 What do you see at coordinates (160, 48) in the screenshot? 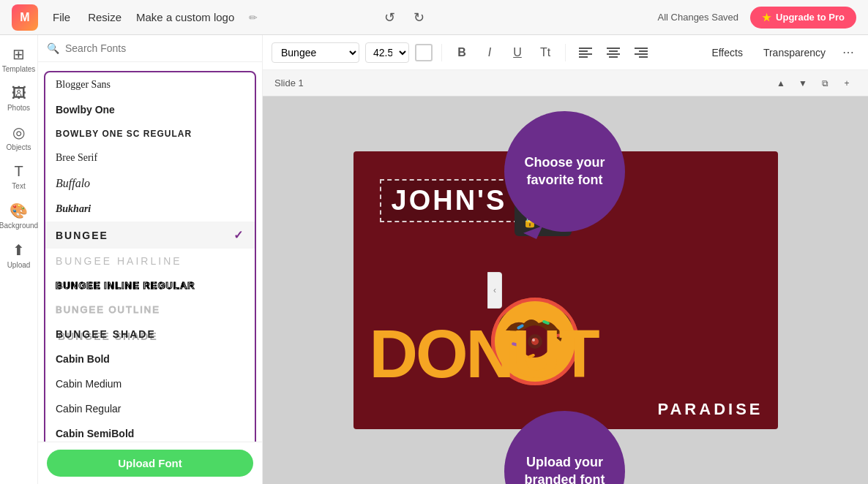
I see `search-input` at bounding box center [160, 48].